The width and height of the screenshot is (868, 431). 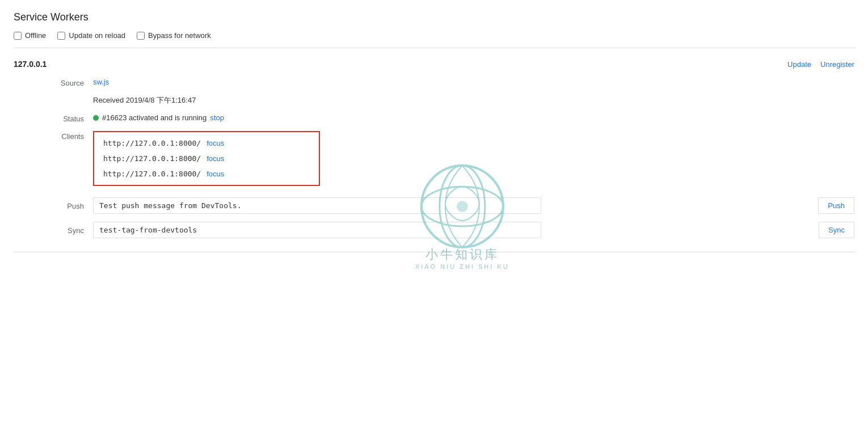 I want to click on unregister-button: Unregister, so click(x=837, y=65).